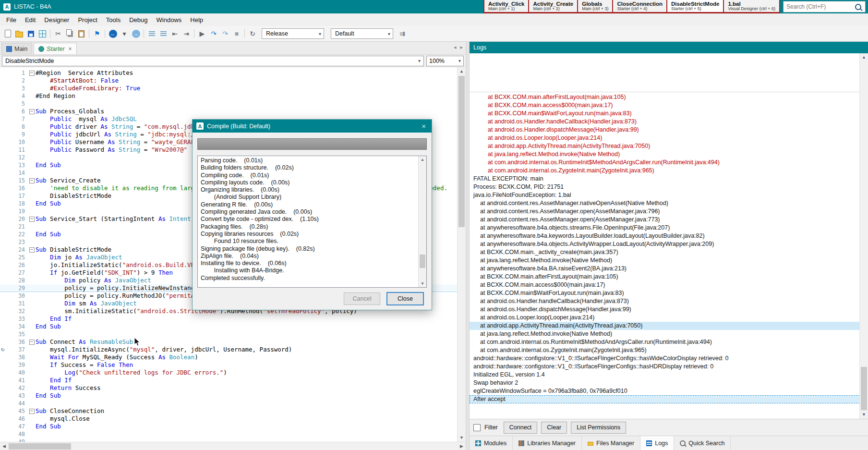  What do you see at coordinates (664, 277) in the screenshot?
I see `log-line: at BCXK.COM.main.afterFirstLayout(main.j…` at bounding box center [664, 277].